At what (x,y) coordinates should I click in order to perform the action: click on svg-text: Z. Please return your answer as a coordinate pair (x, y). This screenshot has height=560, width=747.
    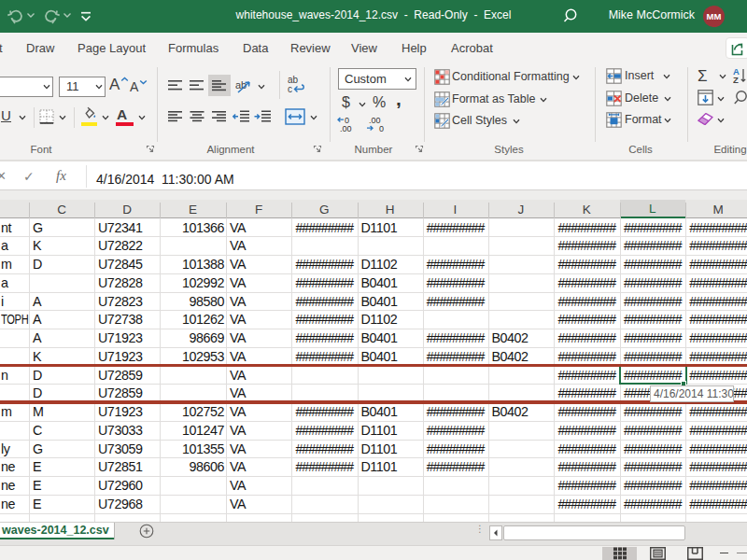
    Looking at the image, I should click on (736, 79).